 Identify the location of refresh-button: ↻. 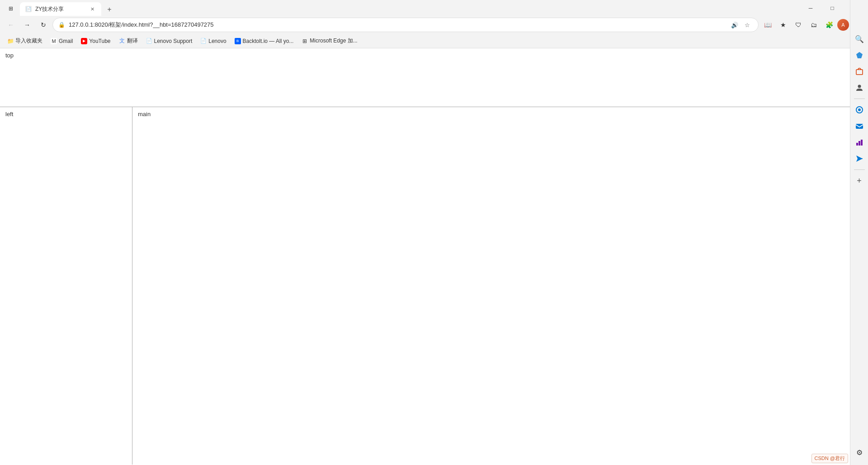
(43, 25).